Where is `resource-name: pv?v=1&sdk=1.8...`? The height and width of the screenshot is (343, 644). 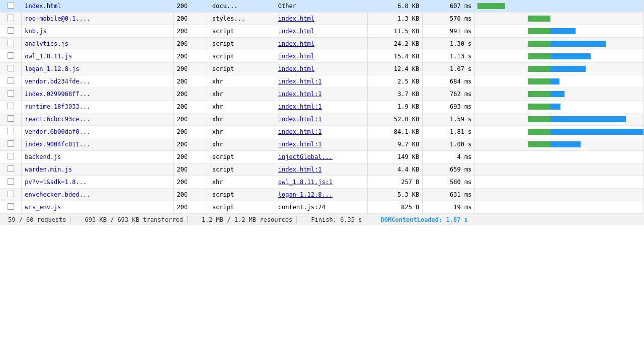
resource-name: pv?v=1&sdk=1.8... is located at coordinates (98, 182).